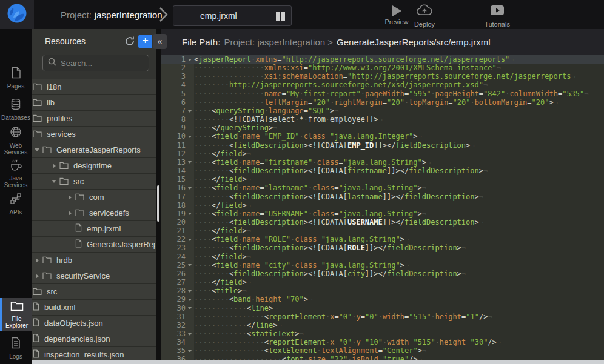  What do you see at coordinates (383, 222) in the screenshot?
I see `code-line: 20········<fieldDescription><![CDATA[USE…` at bounding box center [383, 222].